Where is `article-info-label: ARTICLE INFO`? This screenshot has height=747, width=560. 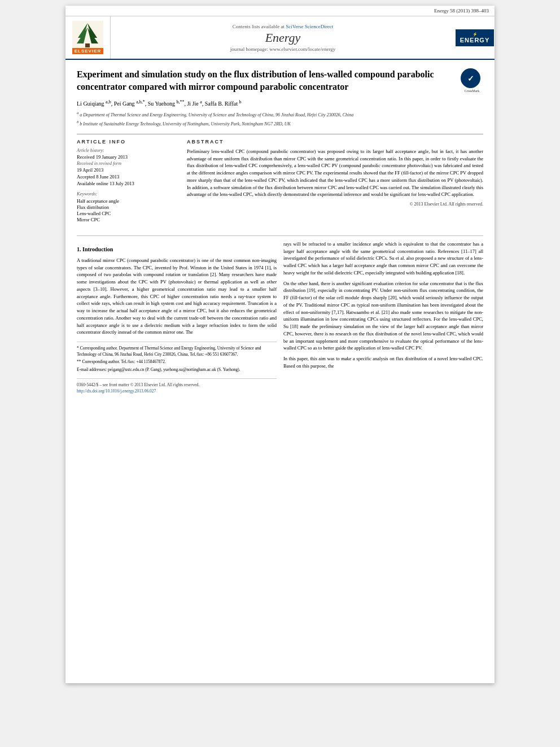 article-info-label: ARTICLE INFO is located at coordinates (128, 142).